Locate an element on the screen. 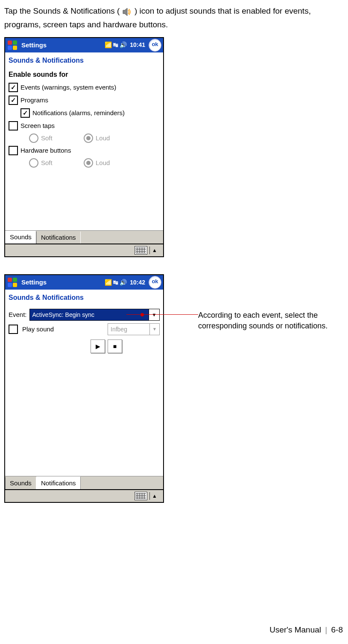 Image resolution: width=348 pixels, height=644 pixels. radio-group-hardware: Soft Loud is located at coordinates (84, 163).